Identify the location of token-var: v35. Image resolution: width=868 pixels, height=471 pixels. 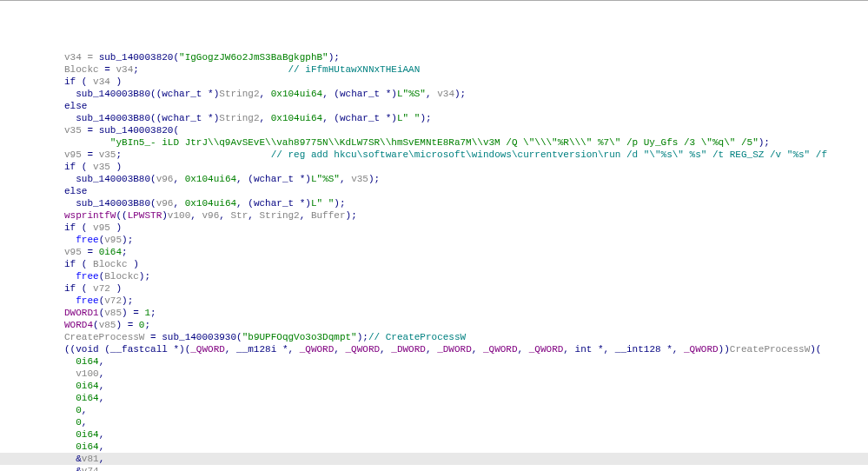
(73, 130).